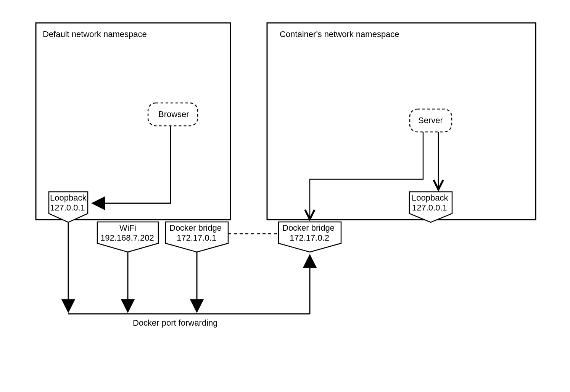 This screenshot has width=570, height=392. What do you see at coordinates (310, 237) in the screenshot?
I see `container-docker-bridge-interface: Docker bridge 172.17.0.2` at bounding box center [310, 237].